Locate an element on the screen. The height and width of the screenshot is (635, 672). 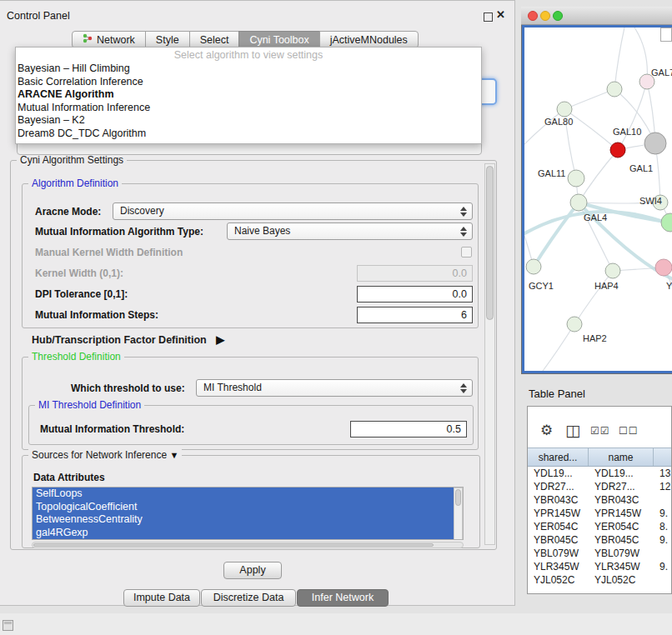
which-threshold-label: Which threshold to use: is located at coordinates (128, 388).